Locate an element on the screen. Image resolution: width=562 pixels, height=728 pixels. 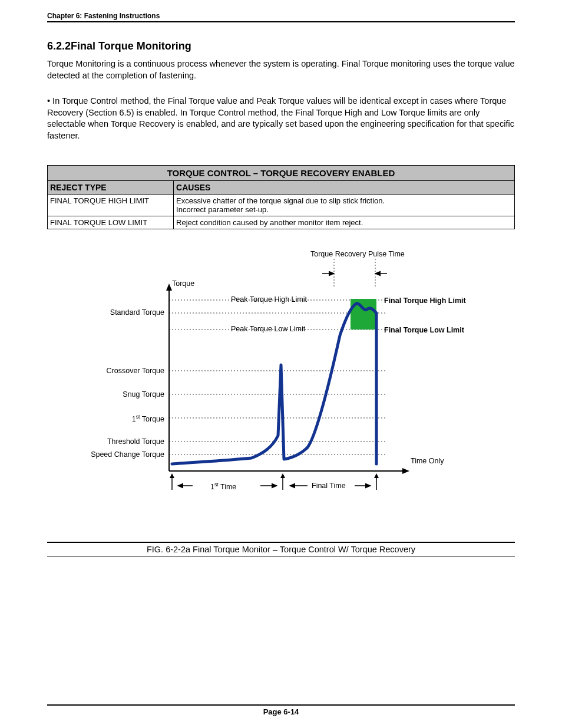
reject-cell: FINAL TORQUE HIGH LIMIT is located at coordinates (111, 205).